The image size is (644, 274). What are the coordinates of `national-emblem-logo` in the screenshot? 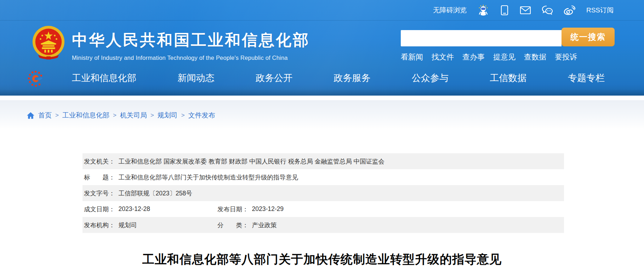 It's located at (49, 42).